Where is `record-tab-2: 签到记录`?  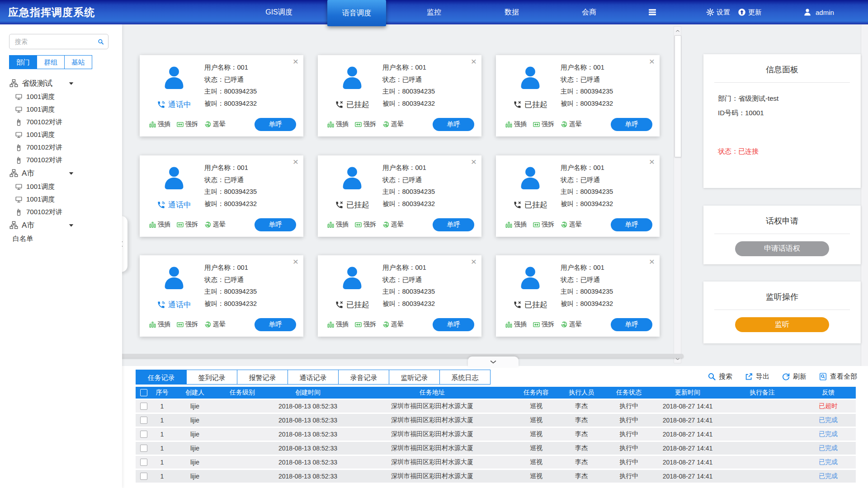 record-tab-2: 签到记录 is located at coordinates (212, 377).